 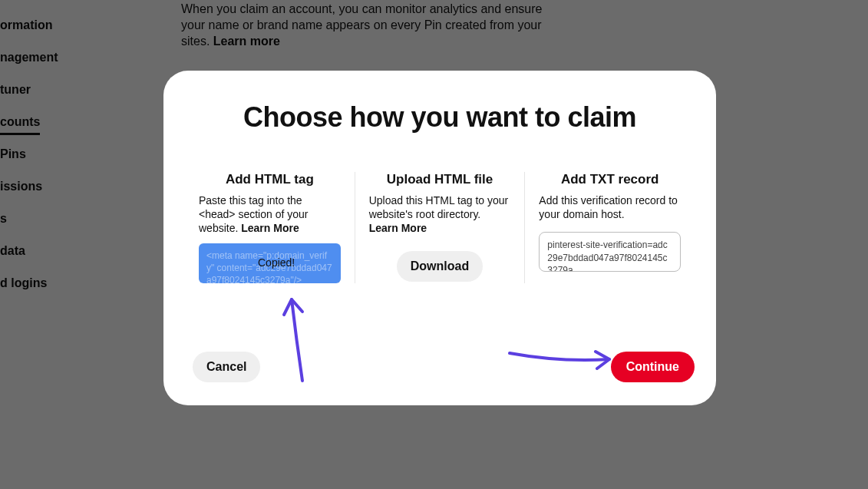 I want to click on continue-button: Continue, so click(x=652, y=367).